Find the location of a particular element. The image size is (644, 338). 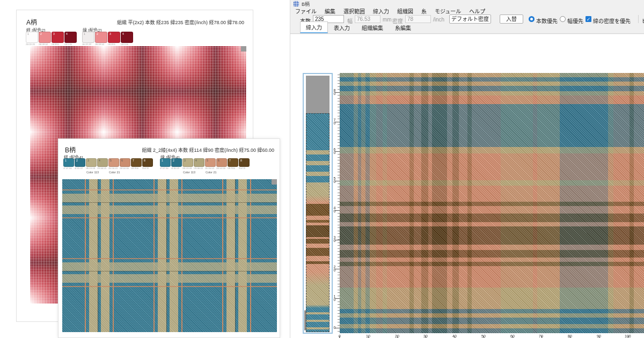

vruler-label-60: 60 is located at coordinates (335, 151).